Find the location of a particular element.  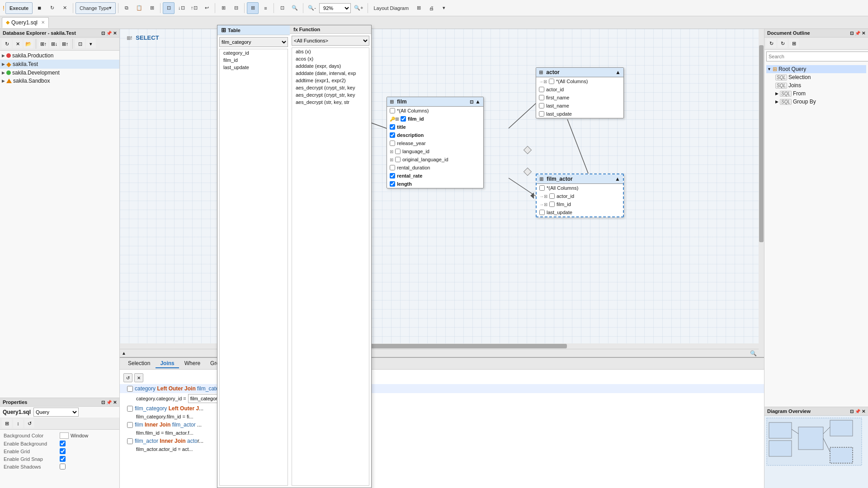

film-btn: ⊡ is located at coordinates (472, 102).